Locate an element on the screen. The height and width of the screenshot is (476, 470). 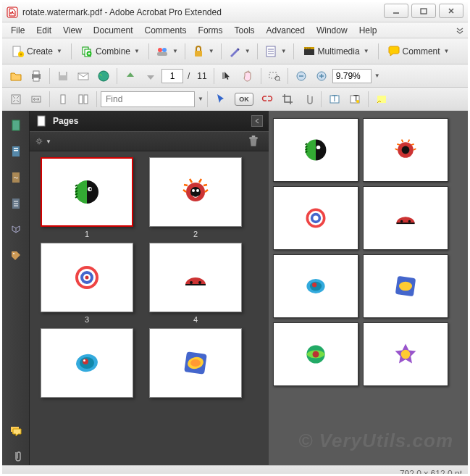
attach-tool is located at coordinates (308, 99).